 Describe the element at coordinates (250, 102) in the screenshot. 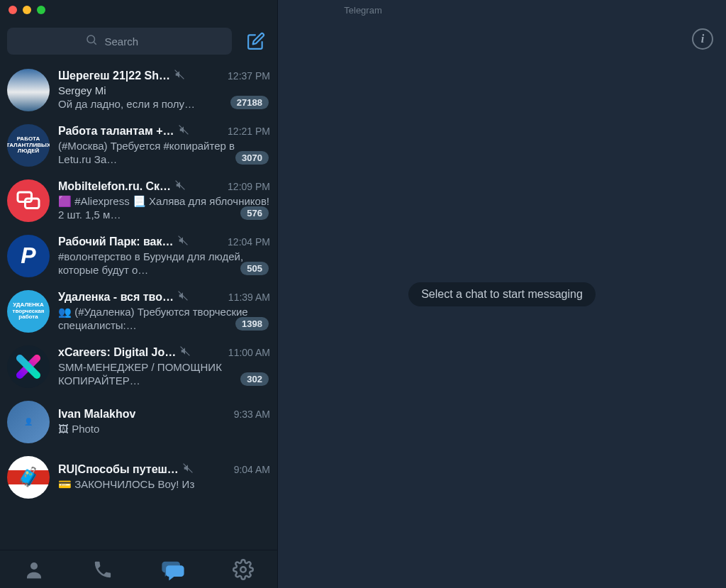

I see `unread-badge: 27188` at that location.